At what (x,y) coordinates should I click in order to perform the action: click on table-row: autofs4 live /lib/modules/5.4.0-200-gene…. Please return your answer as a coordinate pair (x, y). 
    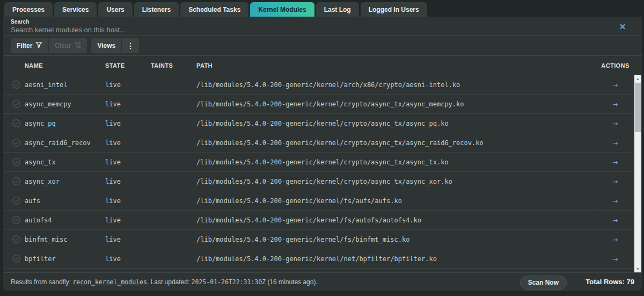
    Looking at the image, I should click on (323, 220).